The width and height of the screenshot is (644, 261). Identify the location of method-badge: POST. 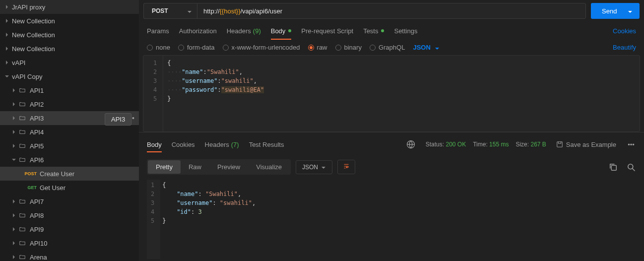
(30, 174).